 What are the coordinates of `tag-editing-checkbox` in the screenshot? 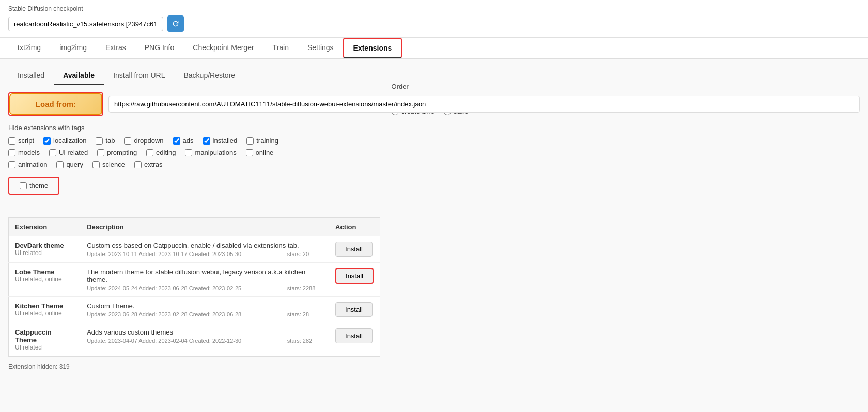 It's located at (150, 153).